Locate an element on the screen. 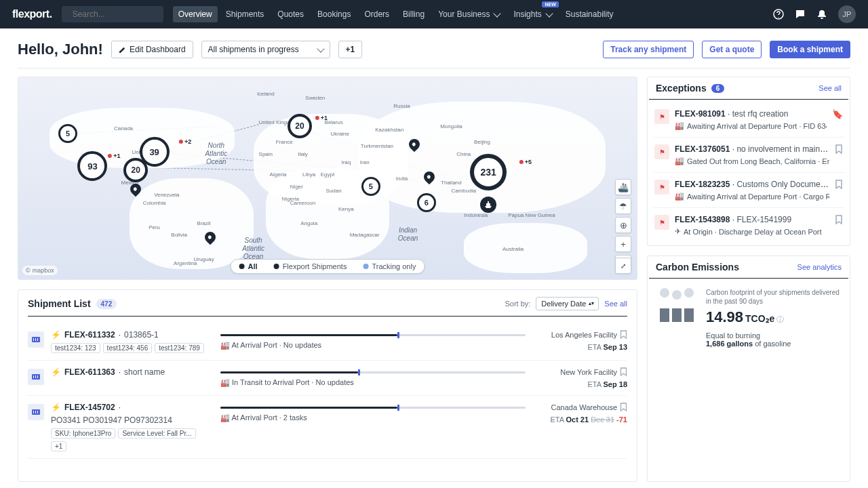 The height and width of the screenshot is (488, 868). nav-item-sustainability: Sustainability is located at coordinates (590, 14).